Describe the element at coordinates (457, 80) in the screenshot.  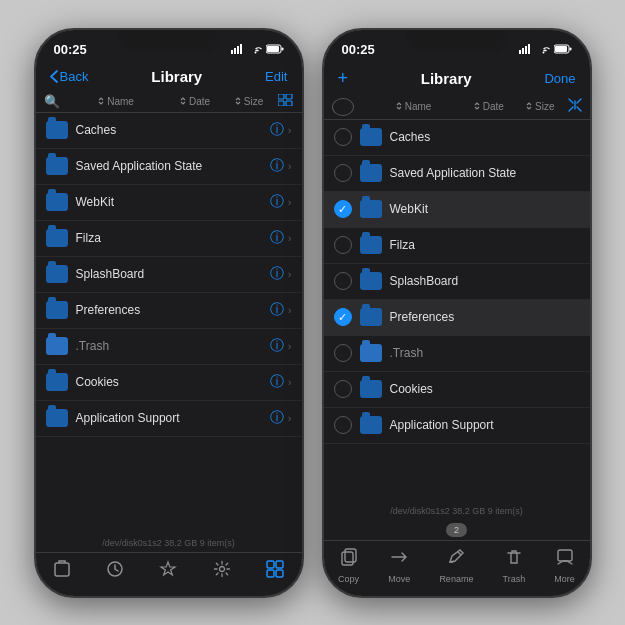
I see `nav-bar-2: + Library Done` at that location.